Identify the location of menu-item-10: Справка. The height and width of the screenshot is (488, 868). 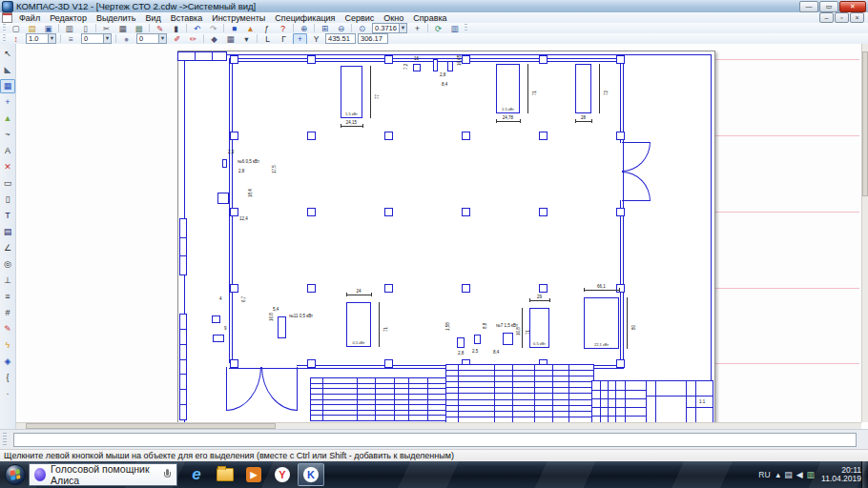
(429, 18).